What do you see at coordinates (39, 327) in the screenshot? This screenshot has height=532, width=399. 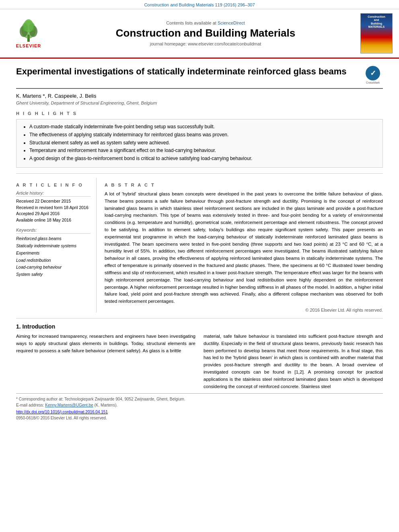 I see `section-title-text: Introduction` at bounding box center [39, 327].